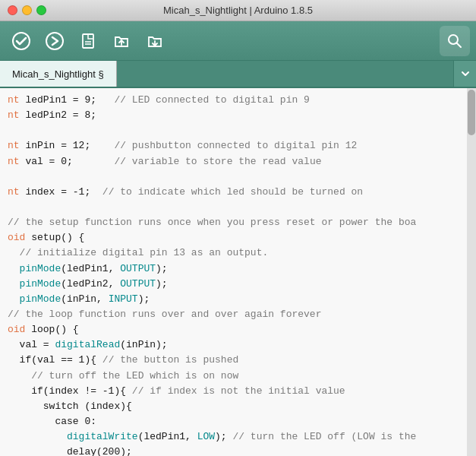  Describe the element at coordinates (238, 11) in the screenshot. I see `window-title: Micah_s_Nightlight | Arduino 1.8.5` at that location.